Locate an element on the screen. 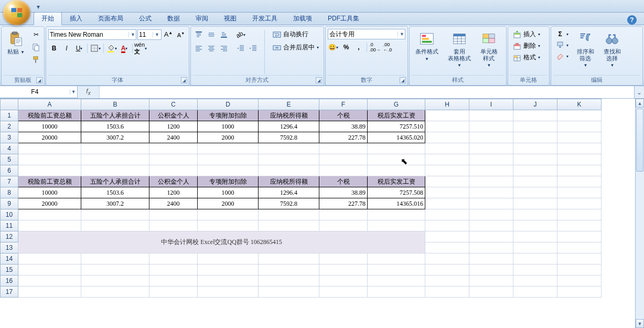 The width and height of the screenshot is (644, 328). align-bottom-button is located at coordinates (224, 35).